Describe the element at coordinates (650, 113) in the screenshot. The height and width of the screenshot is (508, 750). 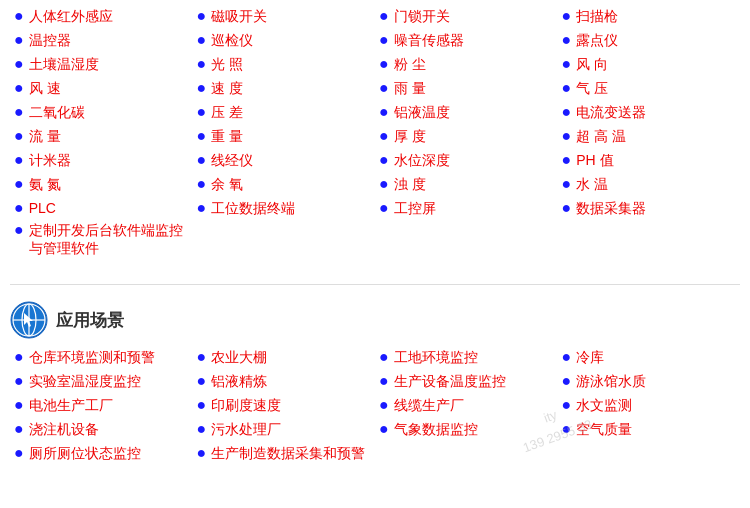
I see `list-item: ●电流变送器` at that location.